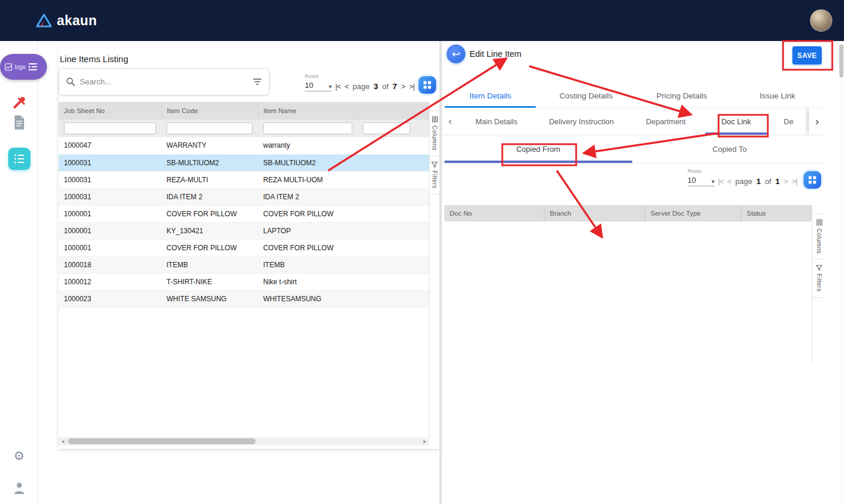 The image size is (844, 504). I want to click on subtab-department: Department, so click(666, 121).